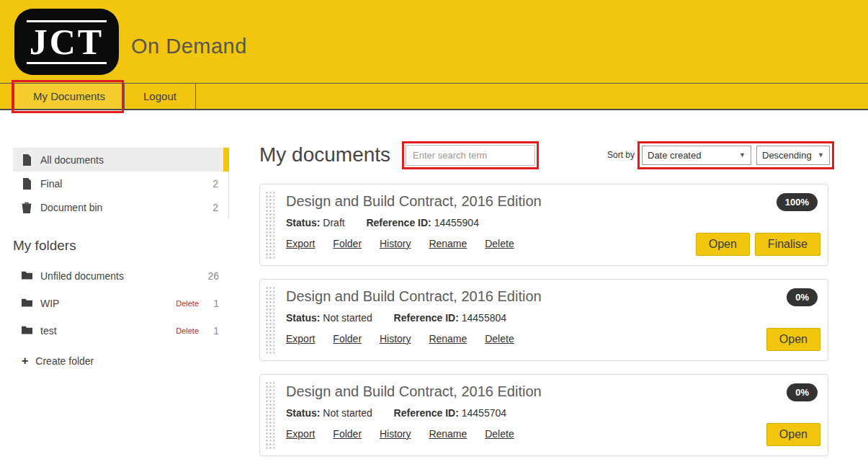  What do you see at coordinates (65, 361) in the screenshot?
I see `create-folder-label: Create folder` at bounding box center [65, 361].